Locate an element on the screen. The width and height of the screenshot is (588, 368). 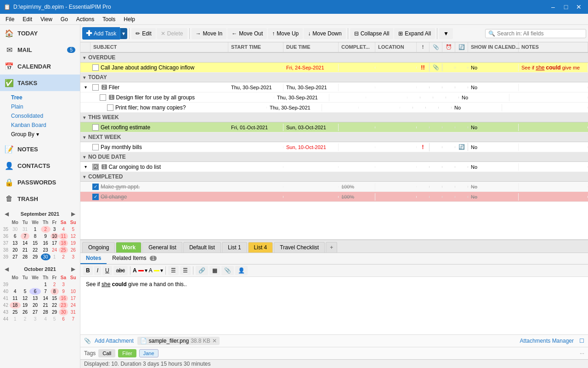
sep-d2: 2 is located at coordinates (46, 229).